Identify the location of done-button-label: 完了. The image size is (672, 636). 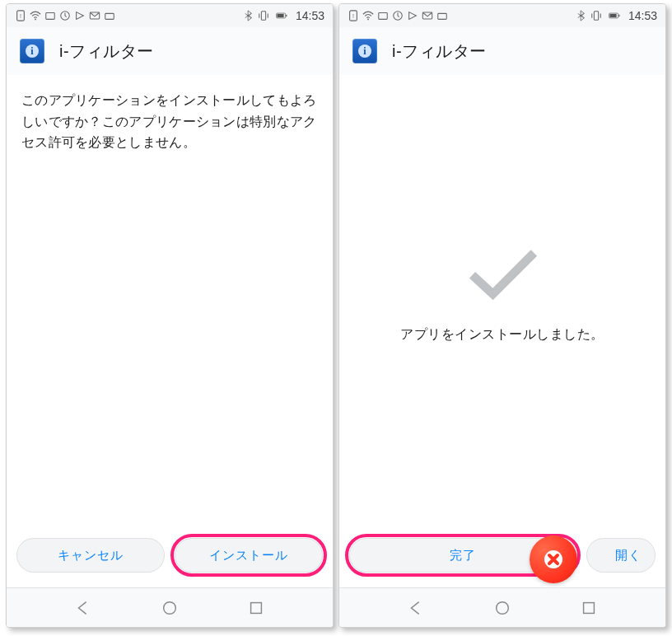
(463, 555).